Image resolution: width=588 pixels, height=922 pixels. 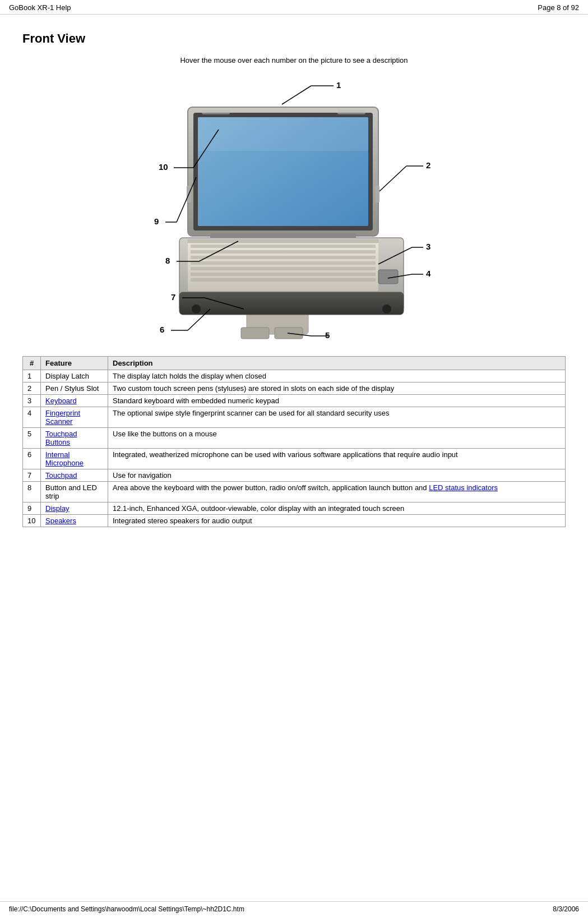 What do you see at coordinates (75, 363) in the screenshot?
I see `table-header-feature: Feature` at bounding box center [75, 363].